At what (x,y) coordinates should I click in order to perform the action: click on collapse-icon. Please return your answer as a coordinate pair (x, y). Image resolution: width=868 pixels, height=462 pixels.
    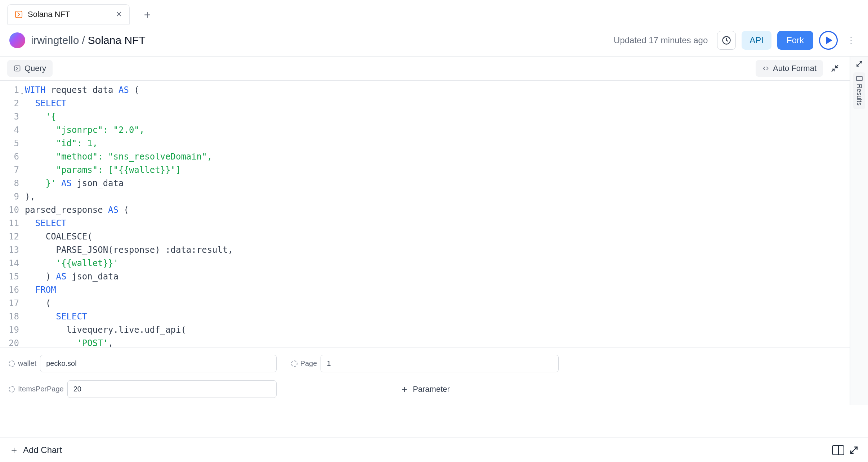
    Looking at the image, I should click on (835, 68).